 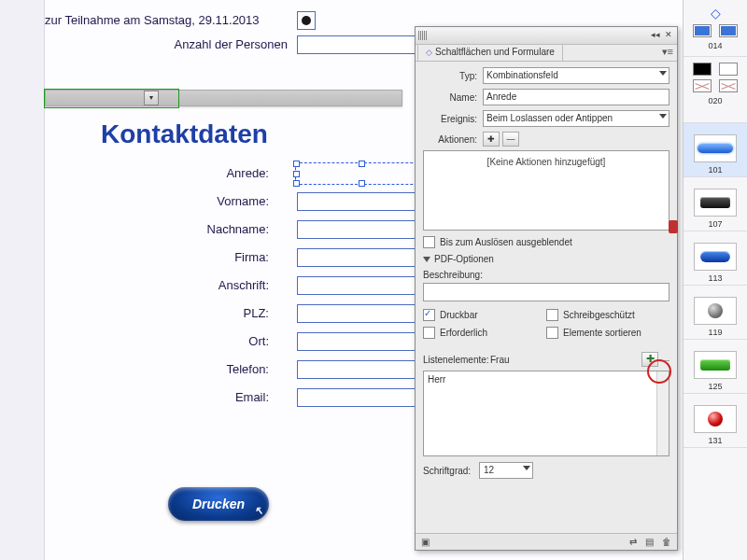 I want to click on panel-close-icon: ✕, so click(x=669, y=35).